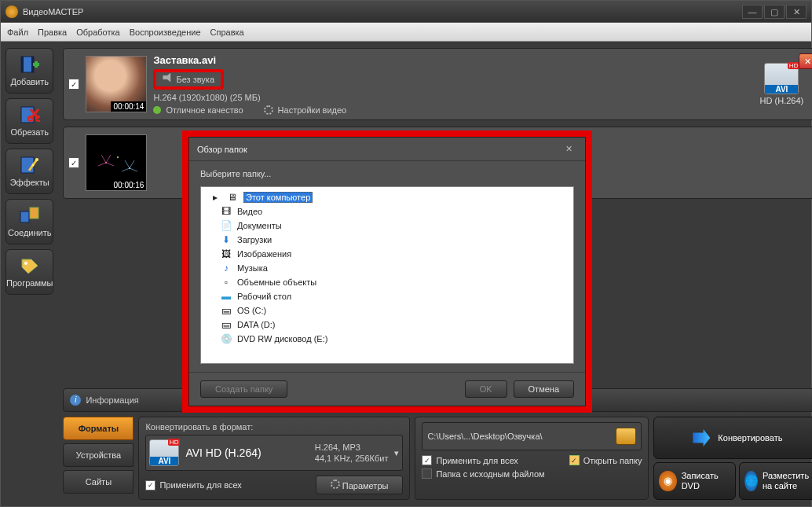  Describe the element at coordinates (157, 110) in the screenshot. I see `quality-dot-icon` at that location.